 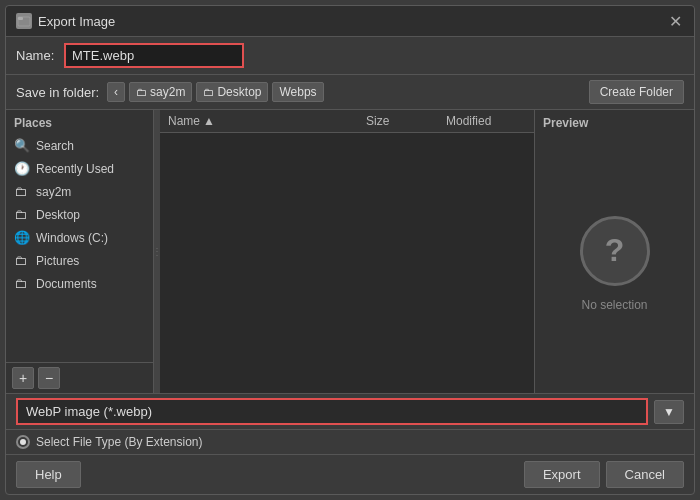 What do you see at coordinates (80, 214) in the screenshot?
I see `places-item-desktop: 🗀 Desktop` at bounding box center [80, 214].